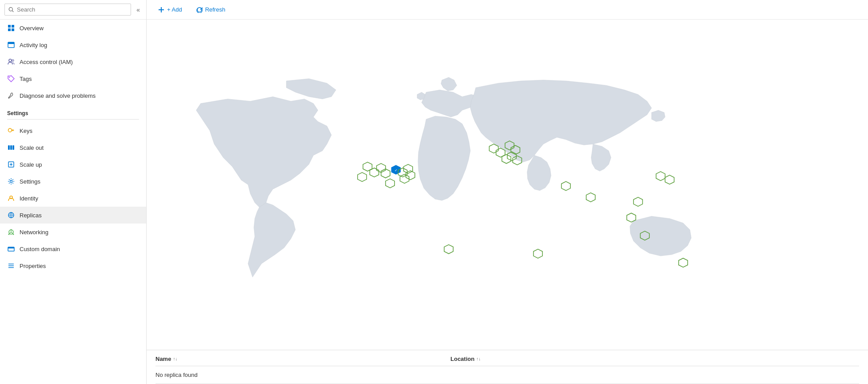 Image resolution: width=868 pixels, height=384 pixels. What do you see at coordinates (73, 148) in the screenshot?
I see `sidebar-item-scale-out: Scale out` at bounding box center [73, 148].